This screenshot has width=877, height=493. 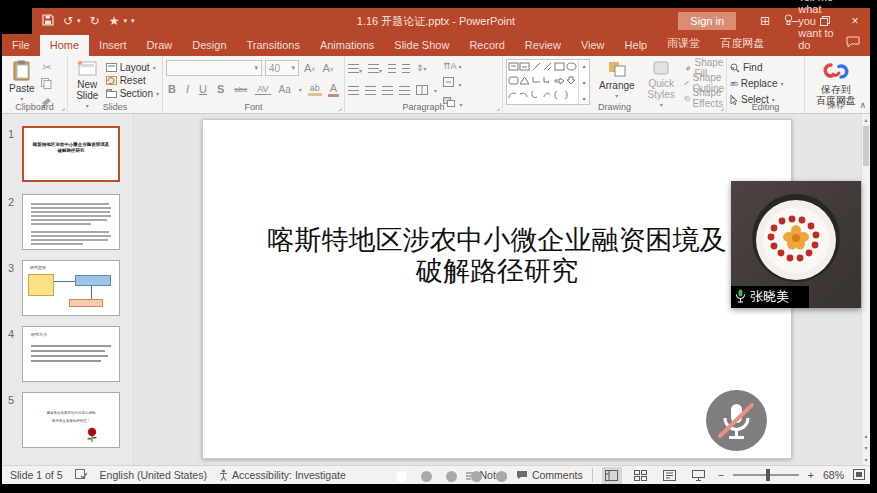 What do you see at coordinates (742, 44) in the screenshot?
I see `tab-baidu-netdisk: 百度网盘` at bounding box center [742, 44].